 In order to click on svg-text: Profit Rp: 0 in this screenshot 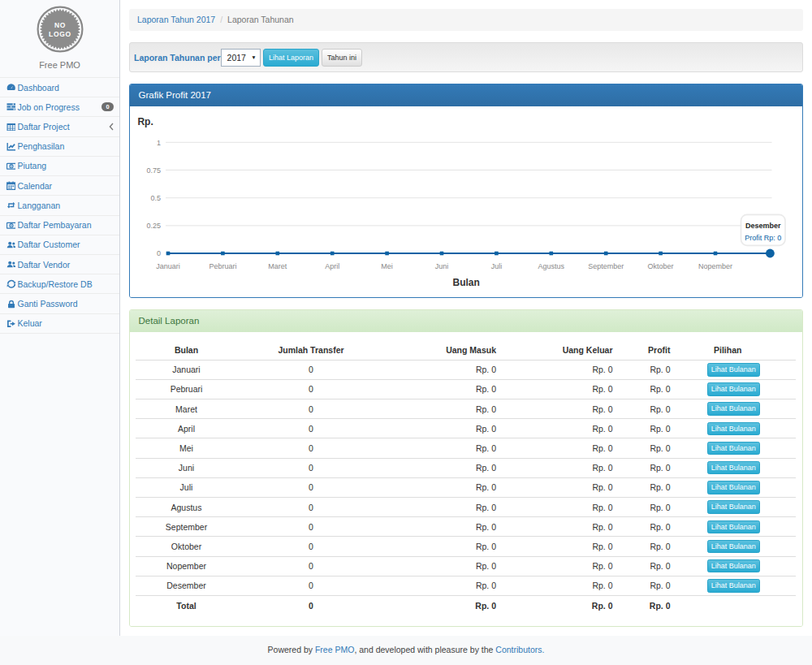, I will do `click(763, 238)`.